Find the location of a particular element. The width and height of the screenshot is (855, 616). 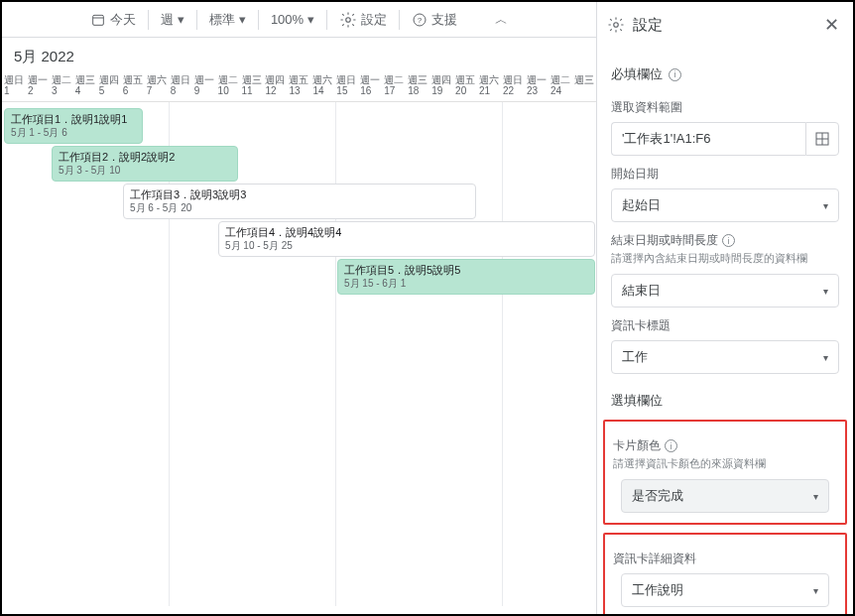

task-title: 工作項目3．說明3說明3 is located at coordinates (300, 194).